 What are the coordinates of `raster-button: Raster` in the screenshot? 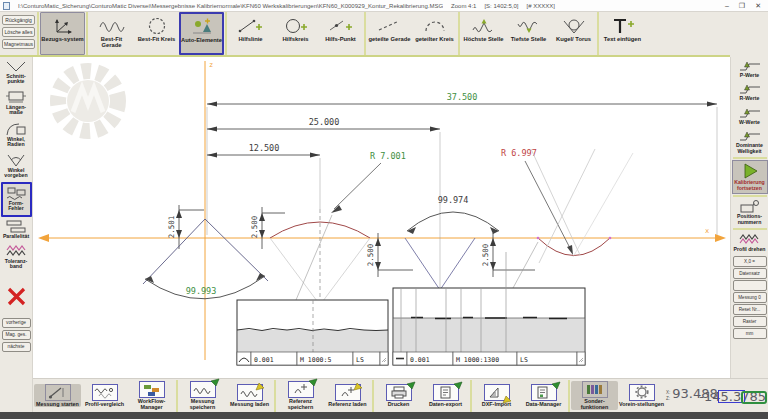 It's located at (750, 322).